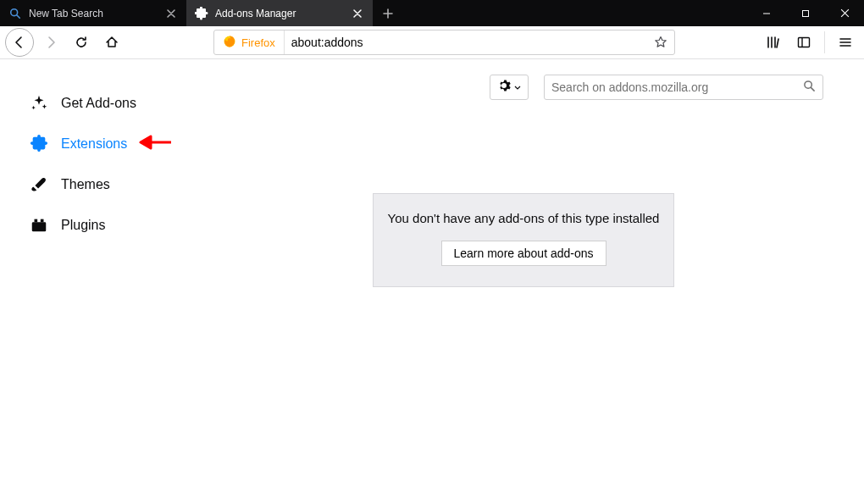  What do you see at coordinates (518, 87) in the screenshot?
I see `dropdown-caret-icon` at bounding box center [518, 87].